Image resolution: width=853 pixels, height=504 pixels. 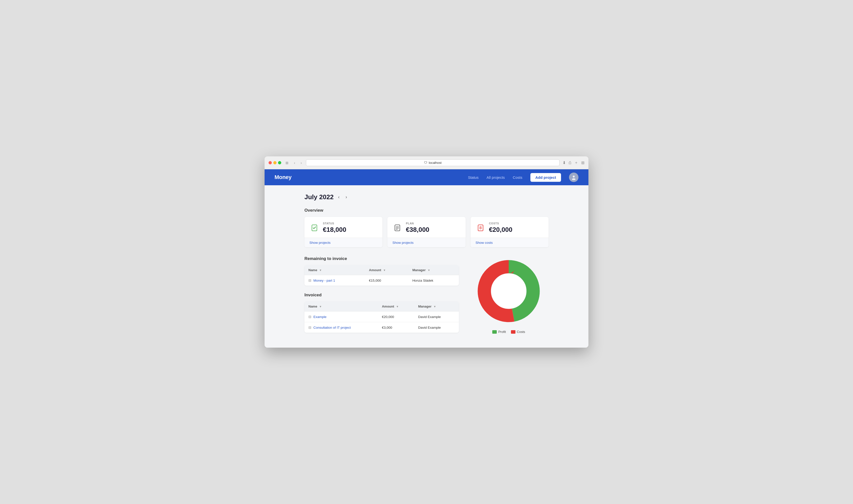 What do you see at coordinates (301, 163) in the screenshot?
I see `forward-button: ›` at bounding box center [301, 163].